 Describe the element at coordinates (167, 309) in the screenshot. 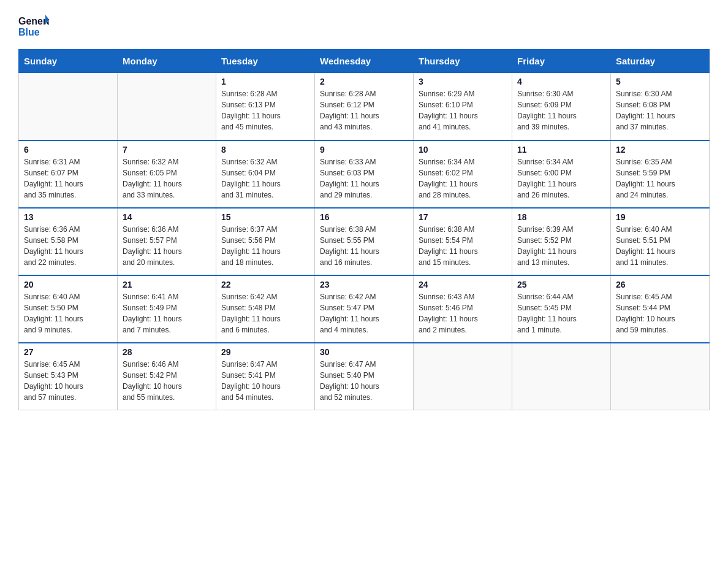

I see `calendar-day-cell: 21Sunrise: 6:41 AM Sunset: 5:49 PM Dayli…` at that location.